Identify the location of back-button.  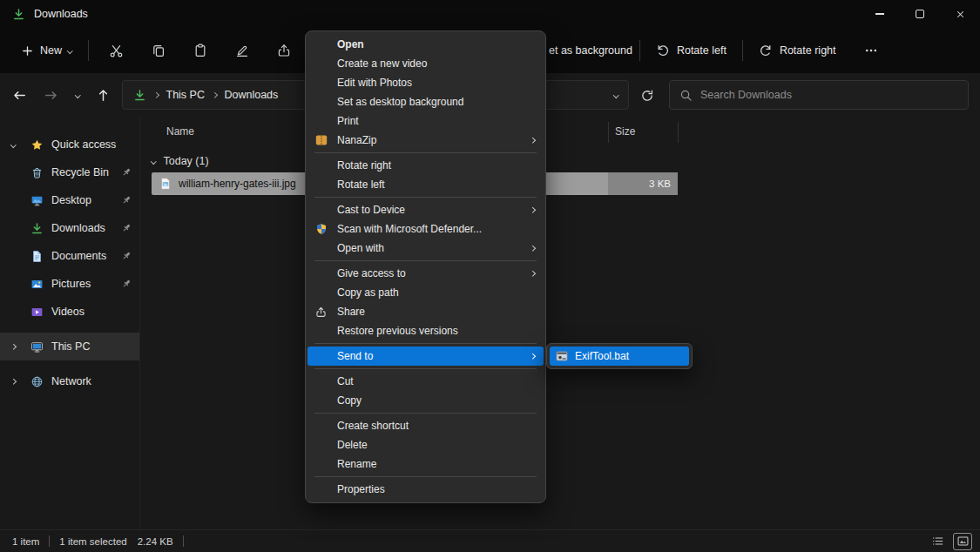
(19, 95).